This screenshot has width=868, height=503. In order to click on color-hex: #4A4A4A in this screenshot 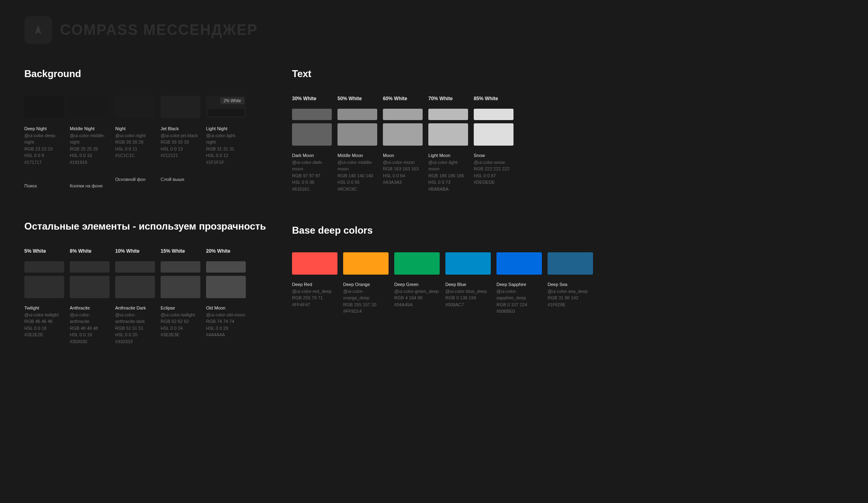, I will do `click(226, 335)`.